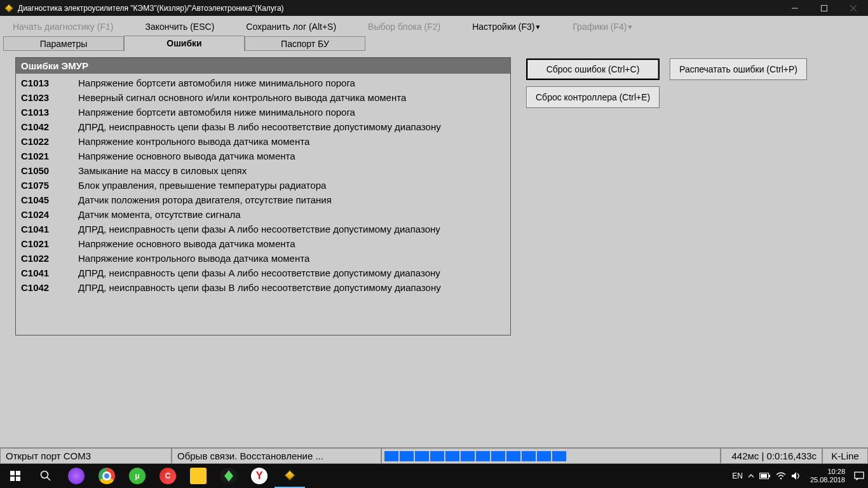  I want to click on table-row: C1024Датчик момента, отсутствие сигнала, so click(229, 215).